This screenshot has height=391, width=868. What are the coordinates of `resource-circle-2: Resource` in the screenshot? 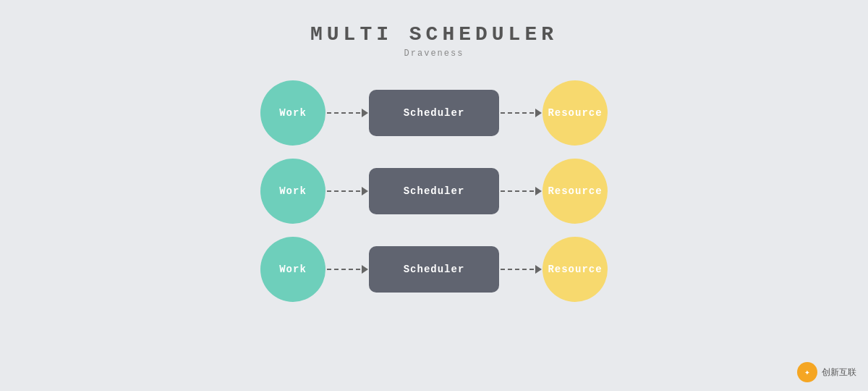 It's located at (575, 269).